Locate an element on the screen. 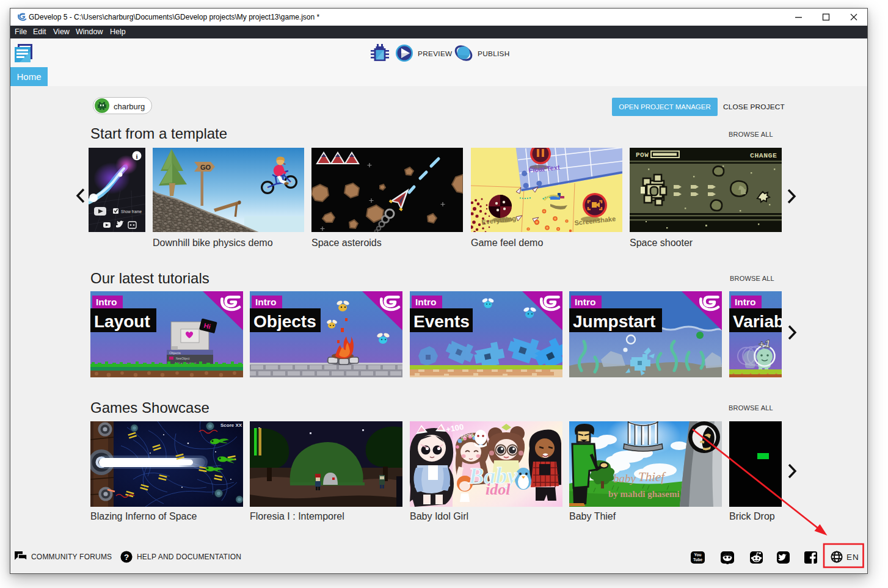  svg-text: i is located at coordinates (137, 156).